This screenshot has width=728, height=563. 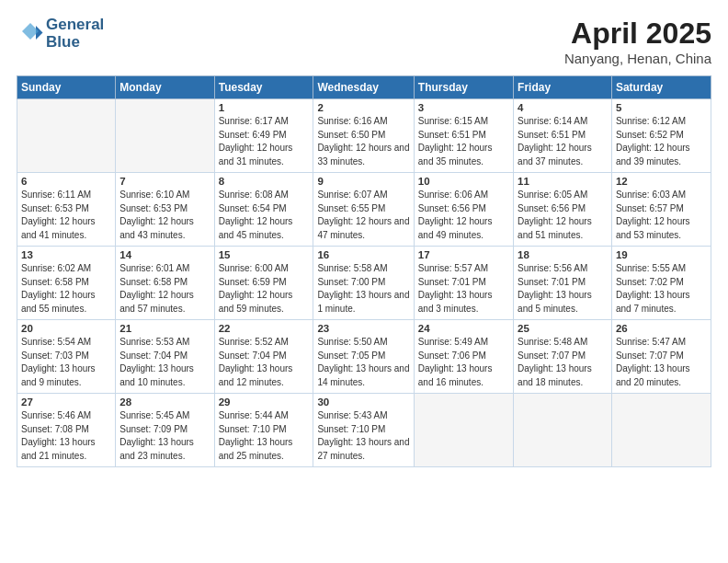 What do you see at coordinates (265, 142) in the screenshot?
I see `day-info: Sunrise: 6:17 AMSunset: 6:49 PMDaylight:…` at bounding box center [265, 142].